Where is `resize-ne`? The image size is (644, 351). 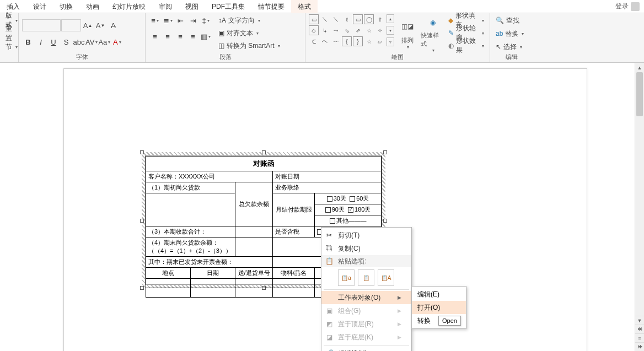
resize-ne is located at coordinates (385, 152).